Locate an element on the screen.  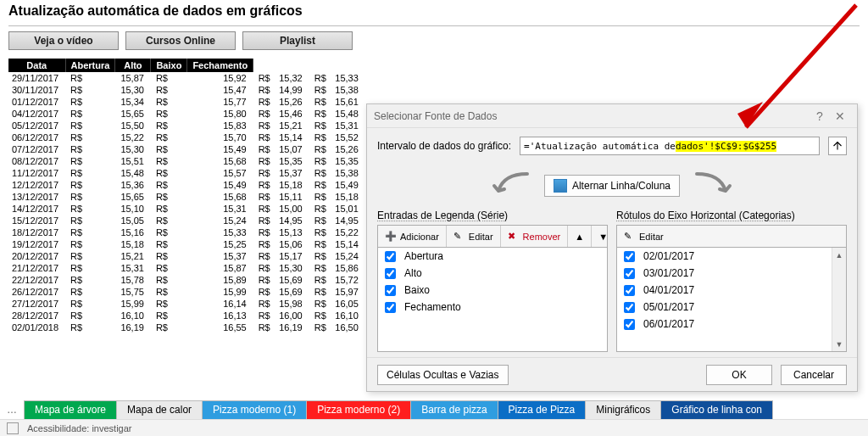
table-row: 08/12/2017R$15,51R$15,68R$15,35R$15,35 is located at coordinates (186, 161).